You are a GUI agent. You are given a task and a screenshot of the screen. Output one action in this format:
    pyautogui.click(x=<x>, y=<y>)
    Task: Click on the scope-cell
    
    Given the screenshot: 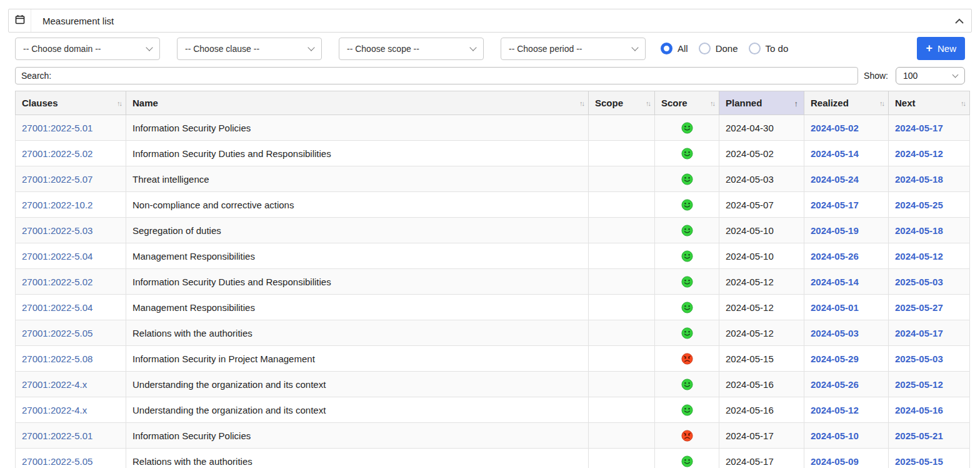 What is the action you would take?
    pyautogui.click(x=622, y=333)
    